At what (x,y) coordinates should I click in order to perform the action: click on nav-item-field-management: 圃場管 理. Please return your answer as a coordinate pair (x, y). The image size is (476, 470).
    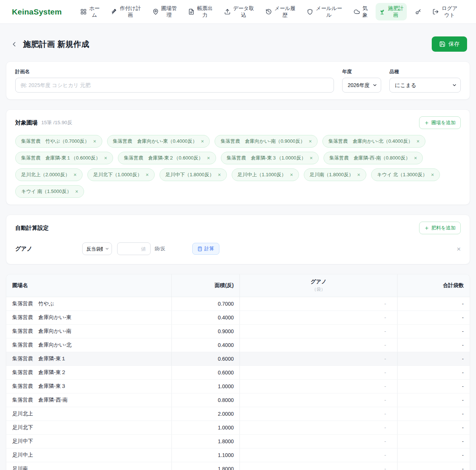
    Looking at the image, I should click on (165, 12).